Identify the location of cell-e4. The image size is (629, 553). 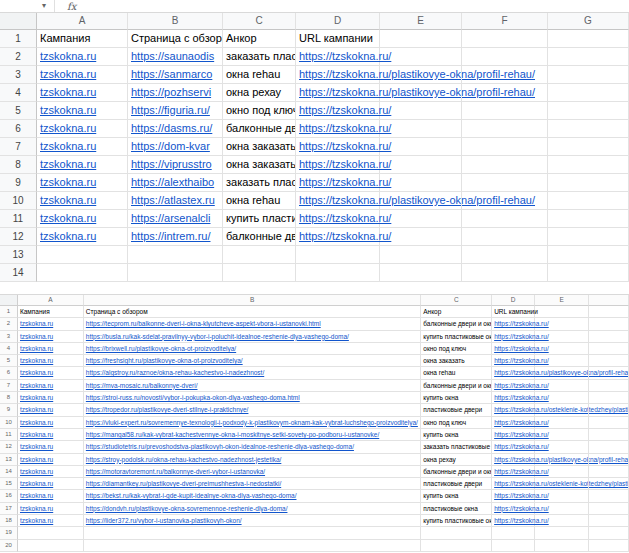
(421, 93).